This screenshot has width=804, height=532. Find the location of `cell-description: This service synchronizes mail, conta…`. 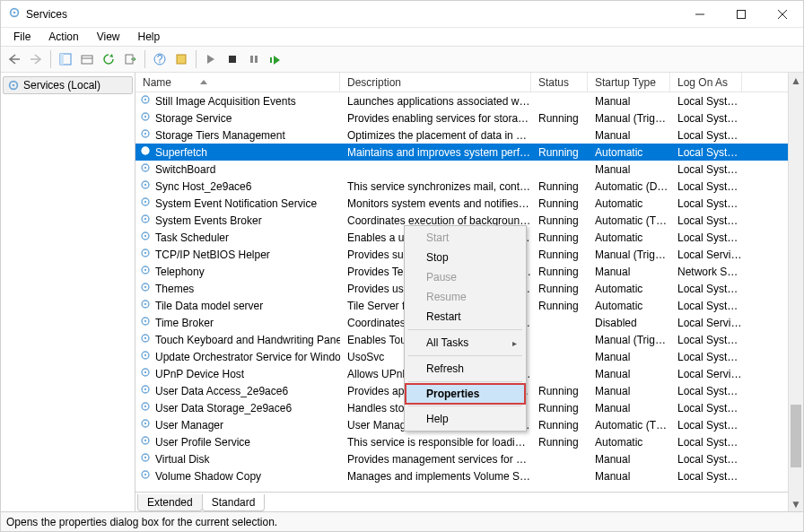

cell-description: This service synchronizes mail, conta… is located at coordinates (436, 187).